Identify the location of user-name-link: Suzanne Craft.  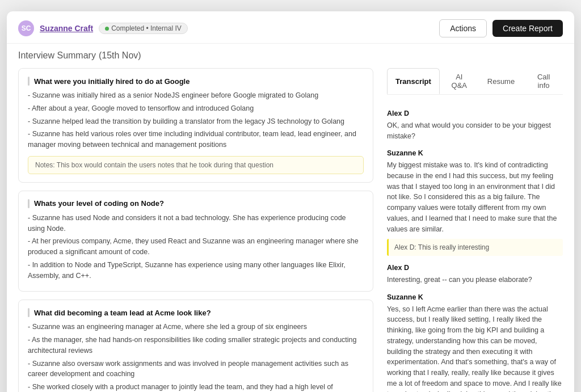
(66, 28).